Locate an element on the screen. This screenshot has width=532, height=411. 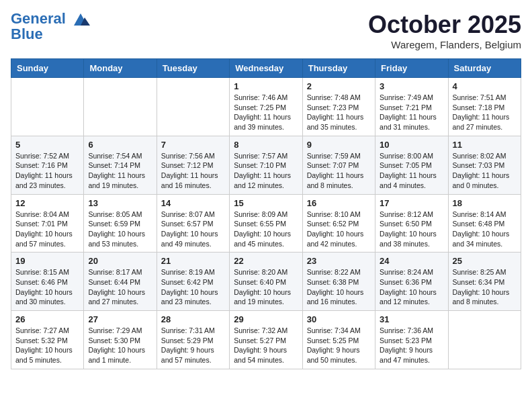
day-number: 30 is located at coordinates (339, 320).